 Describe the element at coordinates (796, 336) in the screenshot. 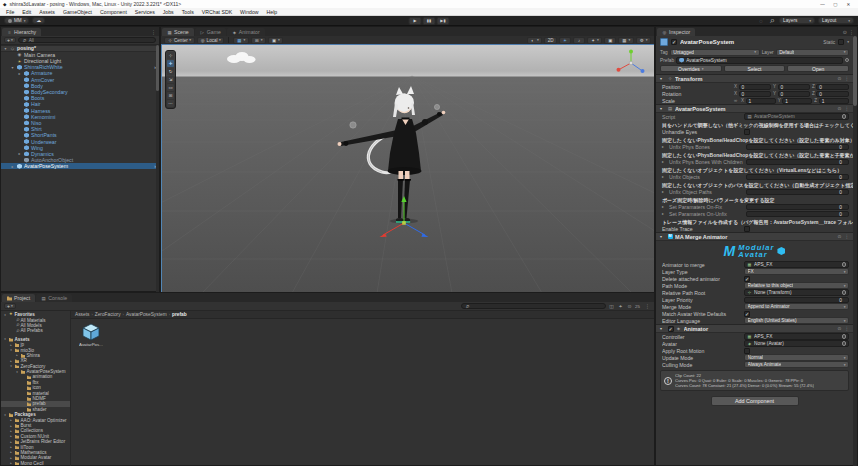

I see `controller-object-field: ▦APS_FX` at that location.